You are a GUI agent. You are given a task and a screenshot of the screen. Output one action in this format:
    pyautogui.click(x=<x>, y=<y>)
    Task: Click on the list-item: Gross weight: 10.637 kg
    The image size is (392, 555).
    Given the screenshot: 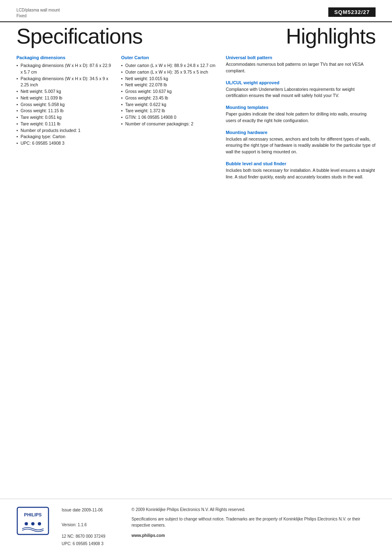 What is the action you would take?
    pyautogui.click(x=169, y=92)
    